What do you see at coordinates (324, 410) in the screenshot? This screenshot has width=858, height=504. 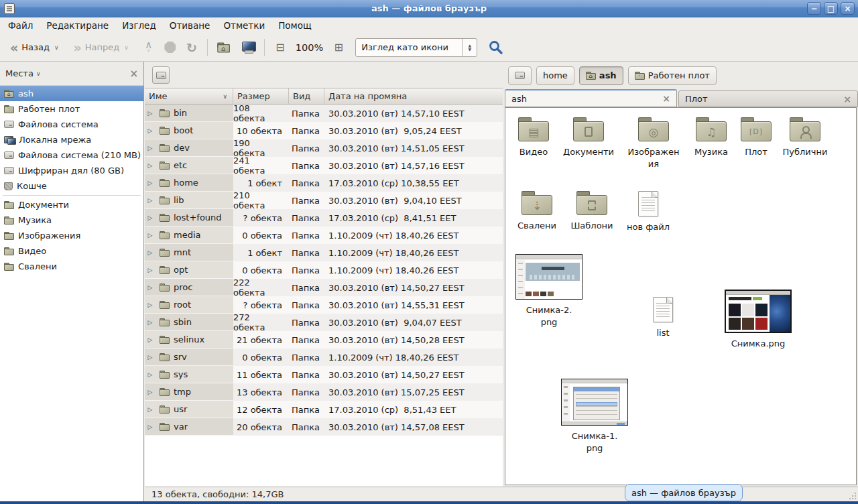 I see `table-row-usr: ▷usr12 обектаПапка17.03.2010 (ср) 8,51,4…` at bounding box center [324, 410].